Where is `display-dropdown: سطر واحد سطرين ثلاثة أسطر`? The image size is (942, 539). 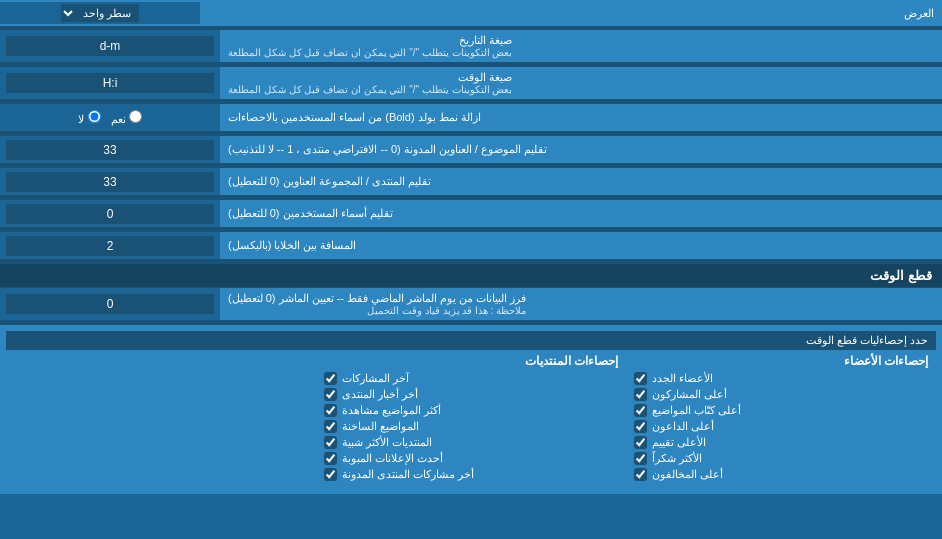
display-dropdown: سطر واحد سطرين ثلاثة أسطر is located at coordinates (100, 13).